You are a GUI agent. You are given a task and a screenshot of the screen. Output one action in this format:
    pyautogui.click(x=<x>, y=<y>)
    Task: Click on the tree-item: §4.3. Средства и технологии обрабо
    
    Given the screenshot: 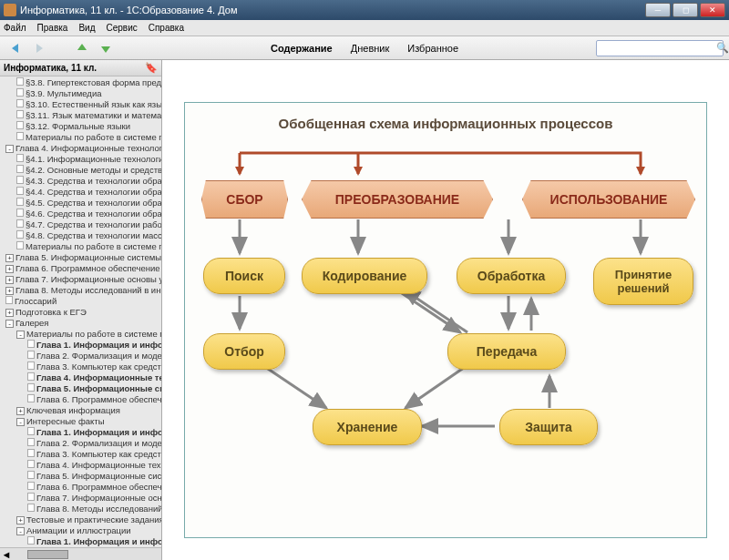 What is the action you would take?
    pyautogui.click(x=80, y=181)
    